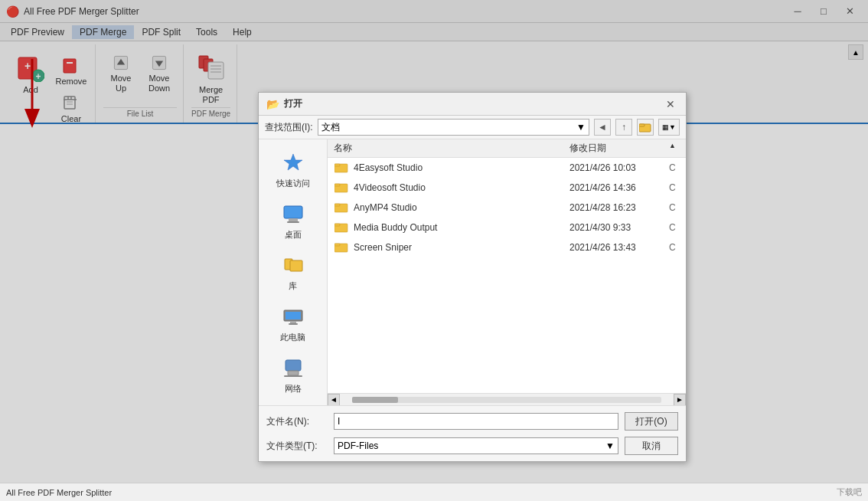 Image resolution: width=868 pixels, height=501 pixels. Describe the element at coordinates (507, 228) in the screenshot. I see `file-item-3: Media Buddy Output 2021/4/30 9:33 C` at that location.